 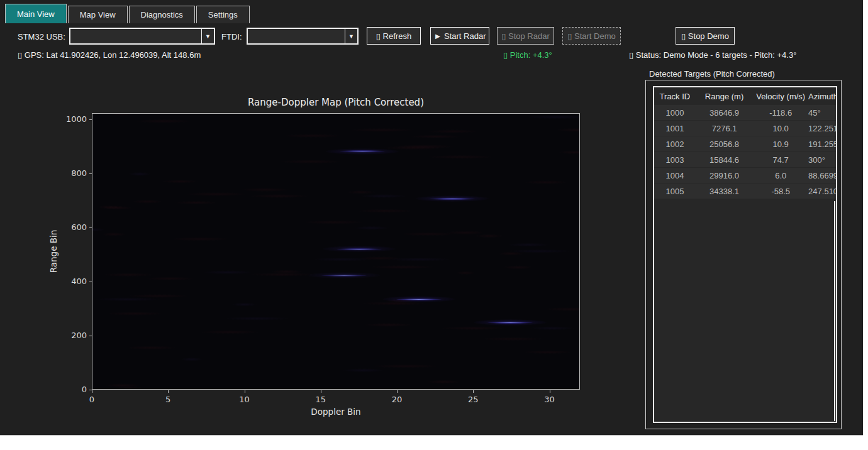 I want to click on chart-title: Range-Doppler Map (Pitch Corrected), so click(x=336, y=102).